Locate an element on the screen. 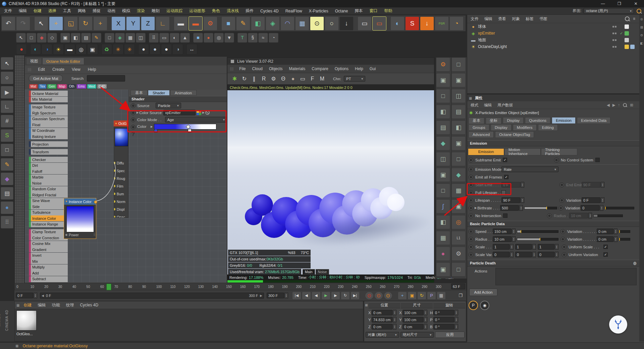 This screenshot has height=349, width=644. edge-icon: Θ is located at coordinates (641, 35).